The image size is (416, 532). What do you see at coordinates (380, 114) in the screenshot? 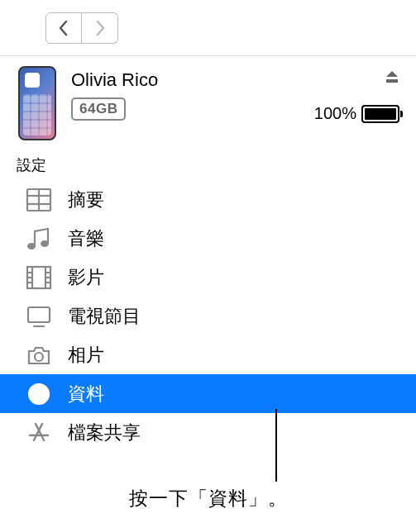
I see `battery-icon` at bounding box center [380, 114].